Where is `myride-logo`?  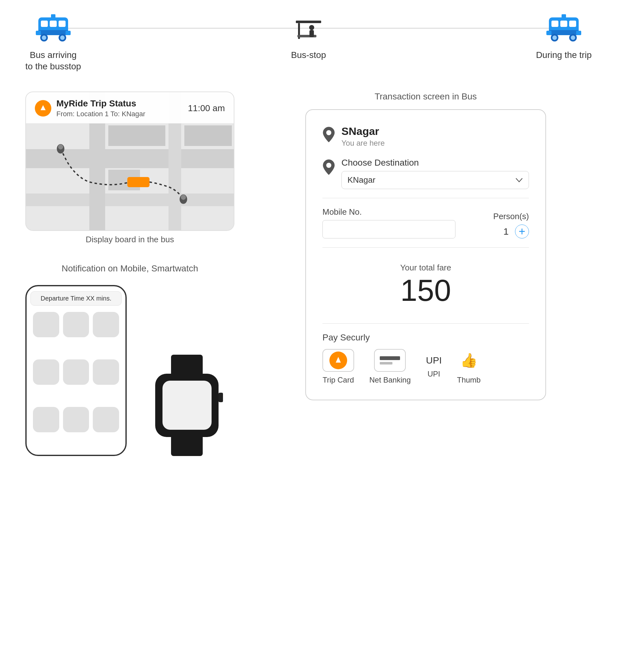 myride-logo is located at coordinates (43, 108).